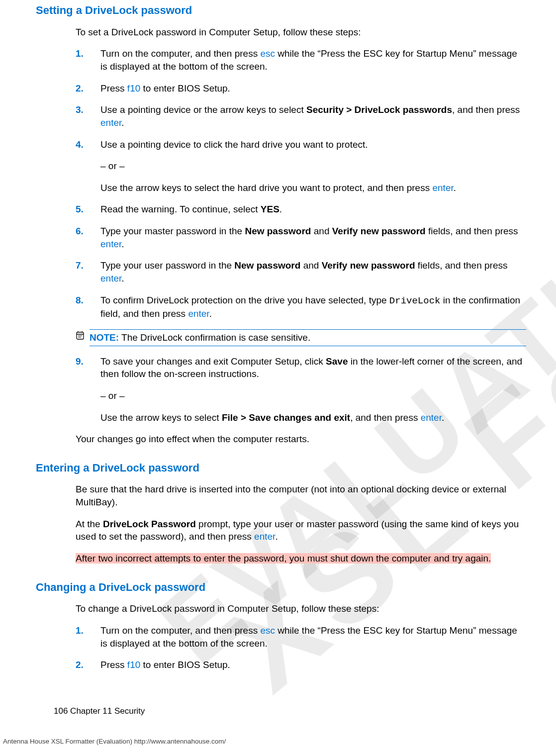 Image resolution: width=556 pixels, height=756 pixels. Describe the element at coordinates (61, 711) in the screenshot. I see `page-number: 106` at that location.